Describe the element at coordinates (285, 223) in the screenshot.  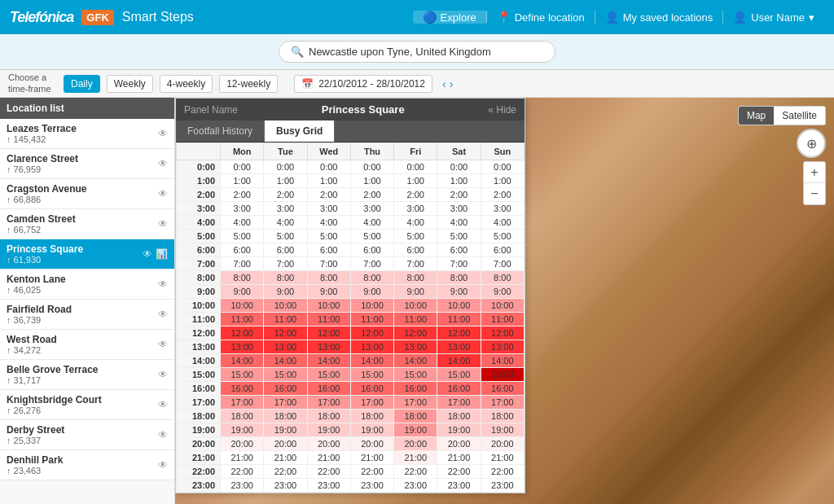
I see `grid-cell: 4:00` at that location.